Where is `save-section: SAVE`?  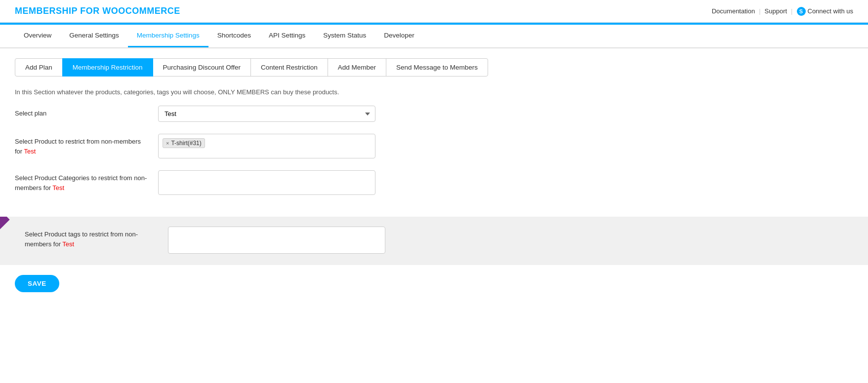 save-section: SAVE is located at coordinates (434, 283).